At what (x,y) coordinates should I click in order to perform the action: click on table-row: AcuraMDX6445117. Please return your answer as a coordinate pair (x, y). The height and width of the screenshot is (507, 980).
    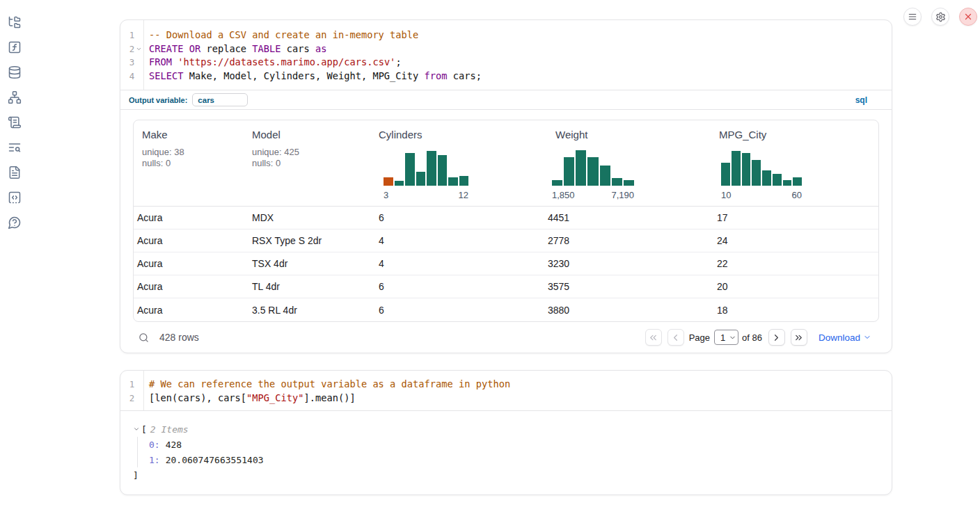
    Looking at the image, I should click on (506, 218).